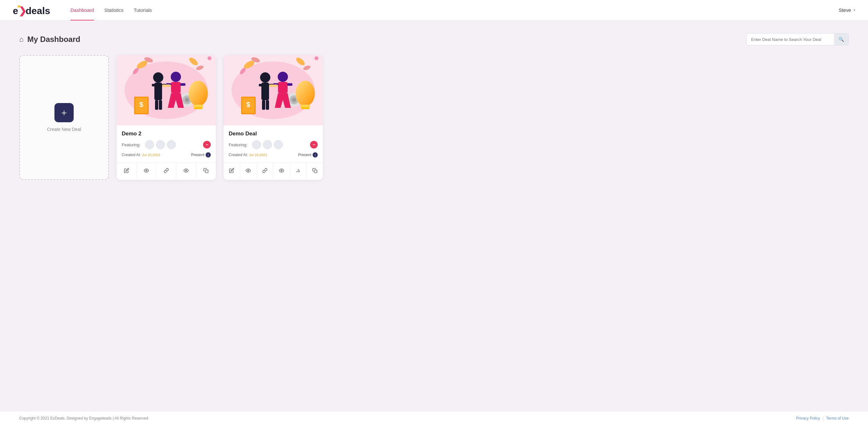  What do you see at coordinates (143, 10) in the screenshot?
I see `nav-tutorials: Tutorials` at bounding box center [143, 10].